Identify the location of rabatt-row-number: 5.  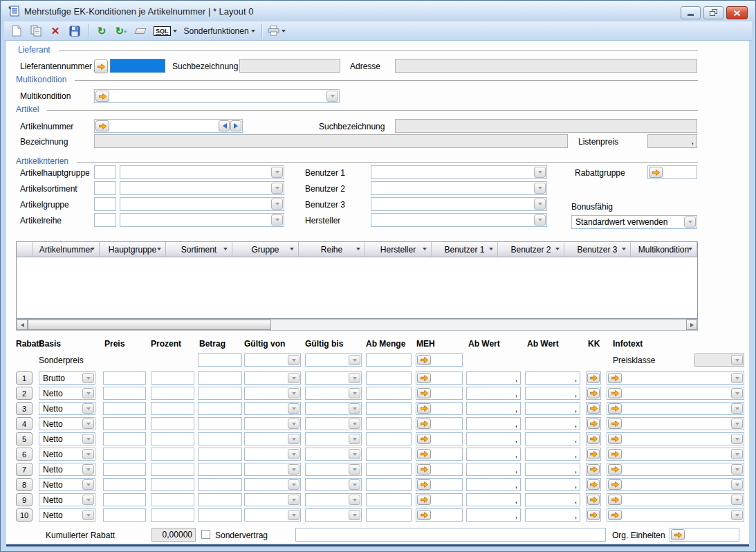
(24, 439).